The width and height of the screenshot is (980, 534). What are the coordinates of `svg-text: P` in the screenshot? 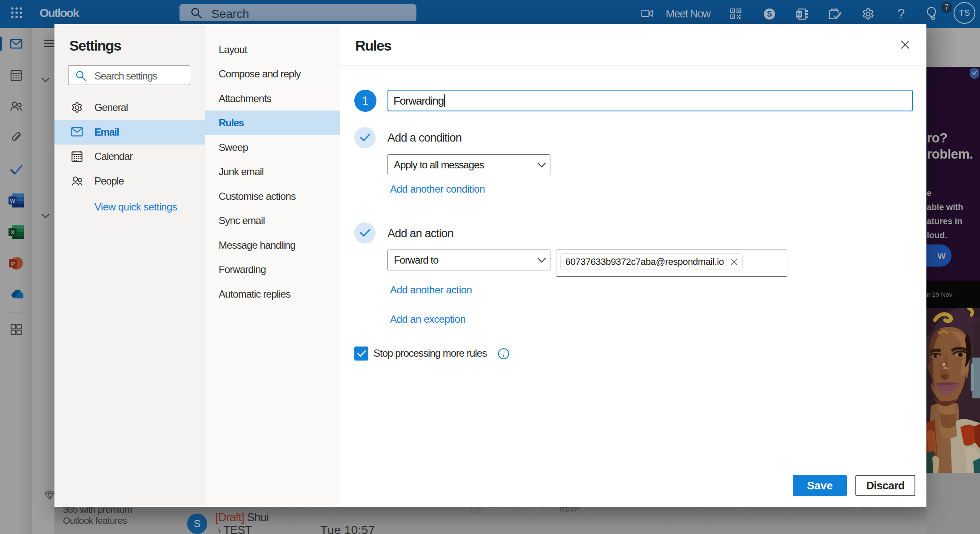 It's located at (13, 264).